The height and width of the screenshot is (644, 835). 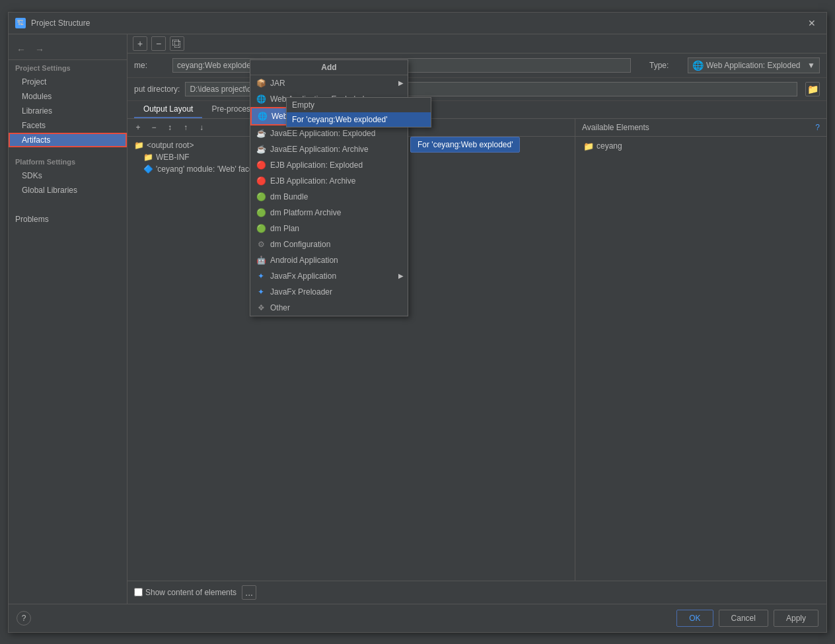 What do you see at coordinates (67, 161) in the screenshot?
I see `platform-settings-section: Platform Settings` at bounding box center [67, 161].